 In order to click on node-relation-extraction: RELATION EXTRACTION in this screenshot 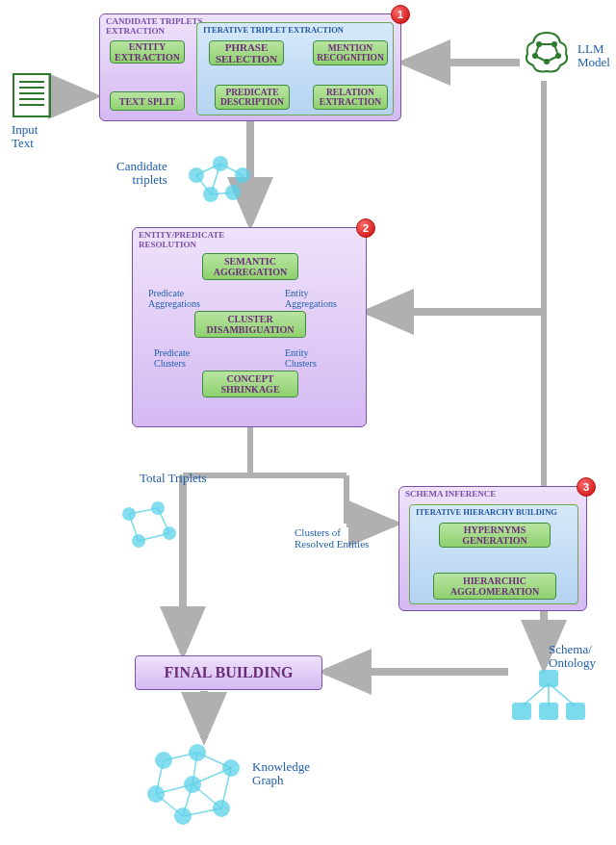, I will do `click(350, 97)`.